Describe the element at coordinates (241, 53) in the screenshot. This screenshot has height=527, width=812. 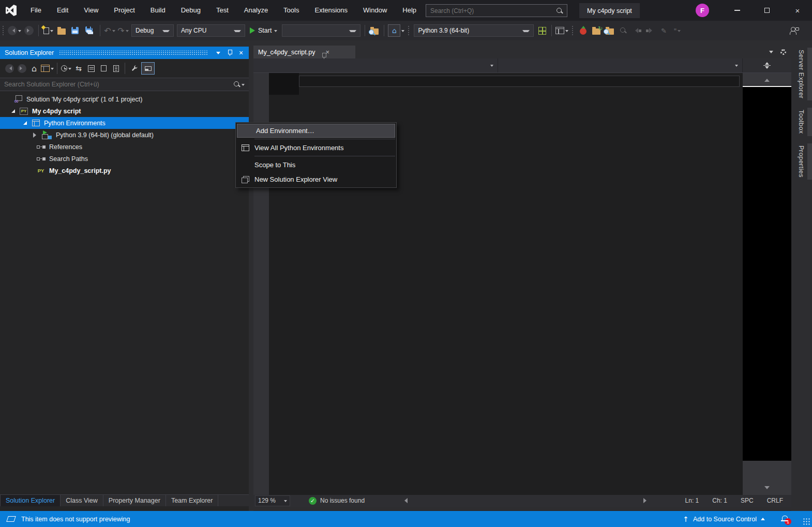
I see `close-panel-button: ×` at that location.